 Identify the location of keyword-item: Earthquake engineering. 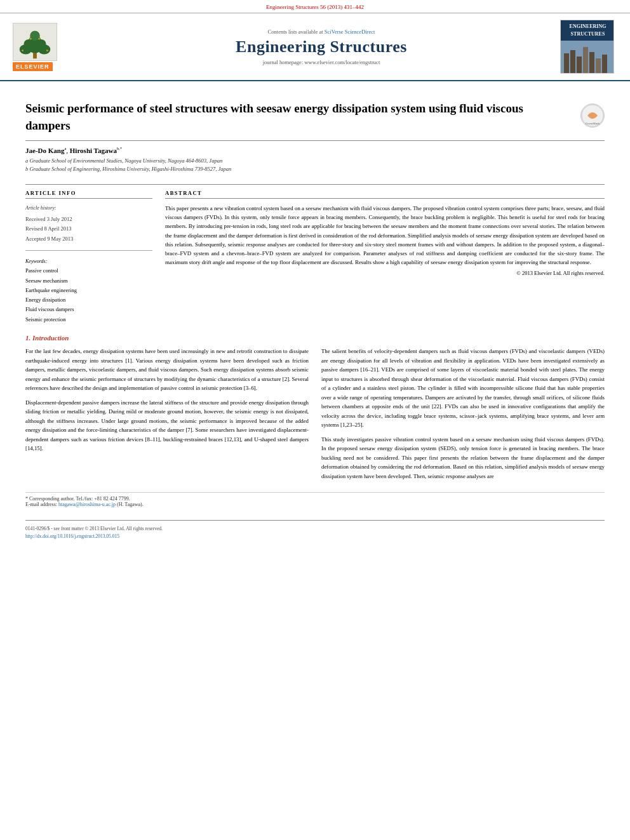
(89, 291).